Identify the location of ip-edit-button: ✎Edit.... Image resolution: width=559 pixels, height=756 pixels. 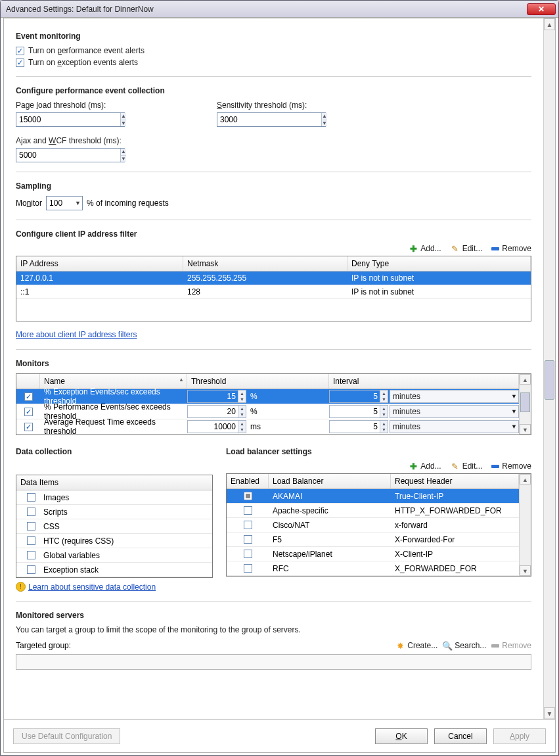
(466, 248).